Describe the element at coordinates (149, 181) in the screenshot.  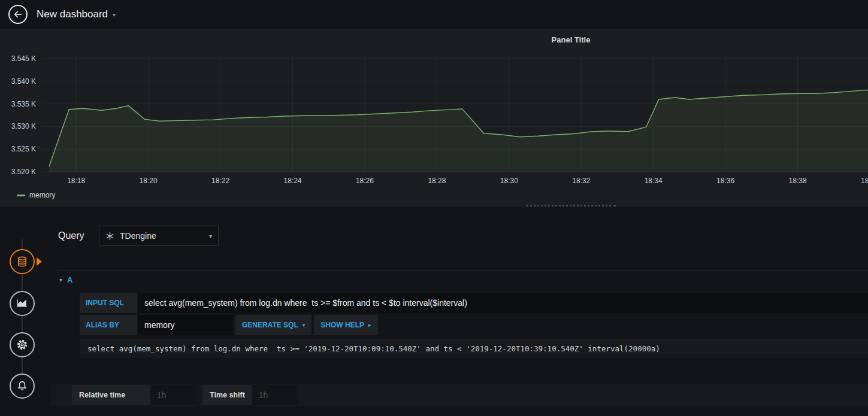
I see `svg-text: 18:20` at that location.